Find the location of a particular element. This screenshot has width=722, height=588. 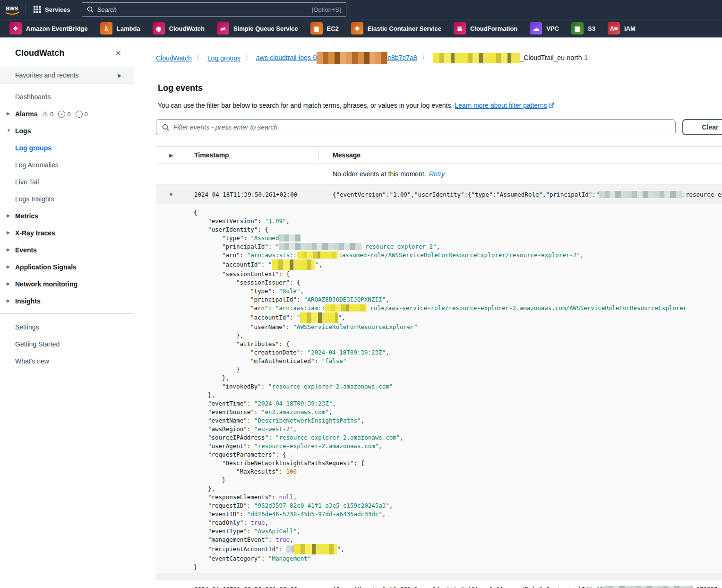

favorite-service-lambda: λLambda is located at coordinates (122, 28).